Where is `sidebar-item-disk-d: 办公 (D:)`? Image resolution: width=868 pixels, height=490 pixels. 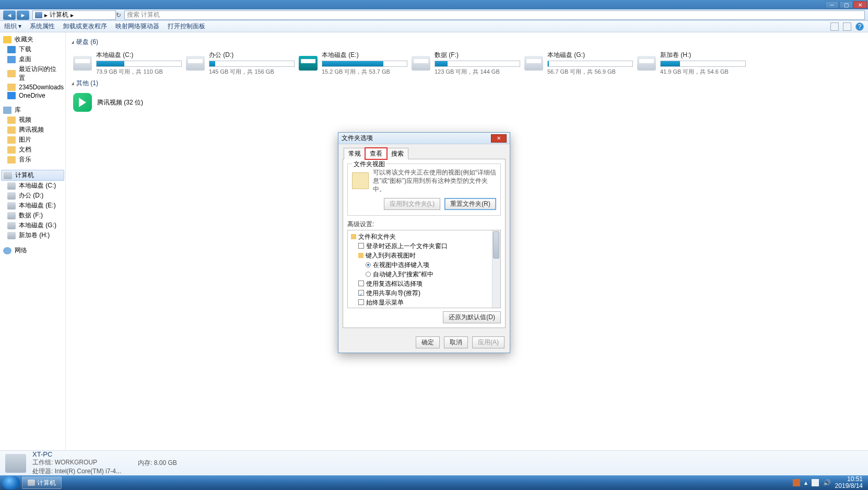
sidebar-item-disk-d: 办公 (D:) is located at coordinates (32, 195).